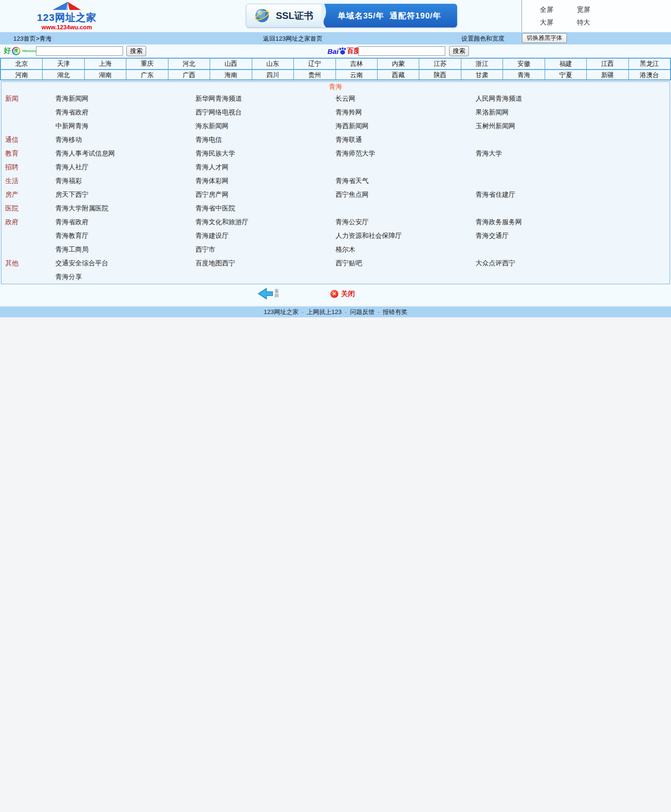 The image size is (671, 812). What do you see at coordinates (20, 51) in the screenshot?
I see `haosou-logo: 好 搜 Haosou` at bounding box center [20, 51].